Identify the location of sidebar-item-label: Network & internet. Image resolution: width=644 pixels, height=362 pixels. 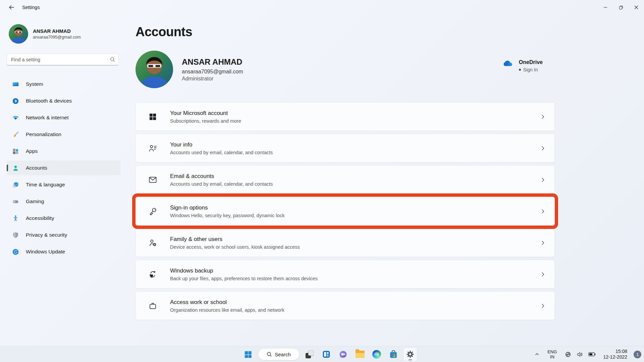
(47, 118).